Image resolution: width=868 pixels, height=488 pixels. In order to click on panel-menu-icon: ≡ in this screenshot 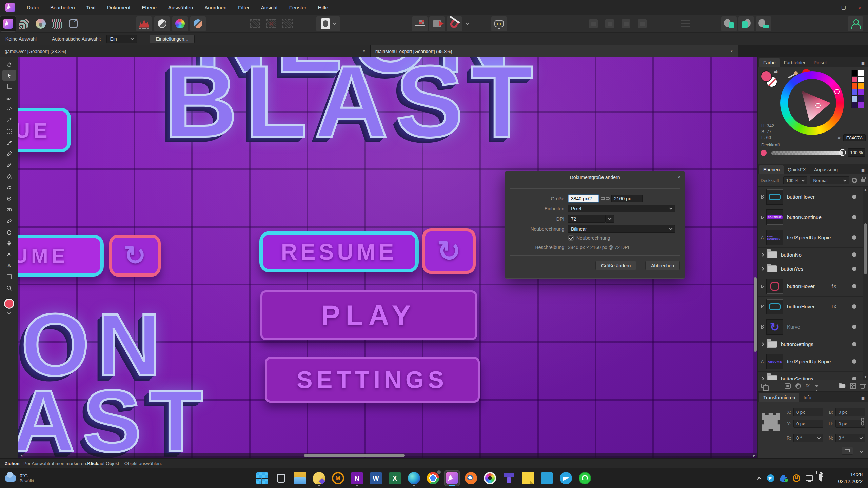, I will do `click(863, 64)`.